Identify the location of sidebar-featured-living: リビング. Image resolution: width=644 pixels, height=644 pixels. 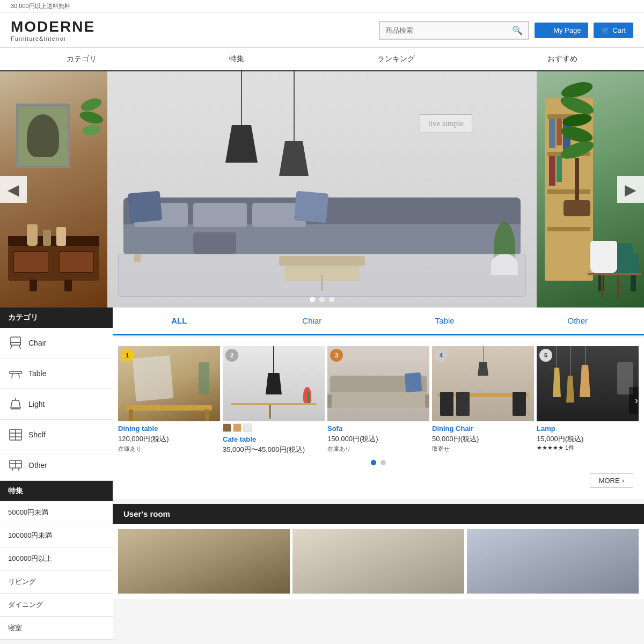
(56, 582).